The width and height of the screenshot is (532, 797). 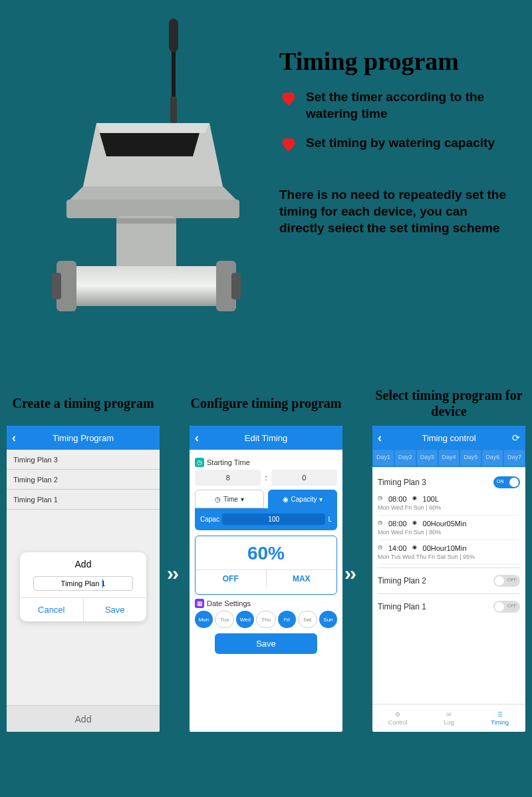 What do you see at coordinates (83, 579) in the screenshot?
I see `screen1-phone: ‹ Timing Program Timing Plan 3 Timing Pl…` at bounding box center [83, 579].